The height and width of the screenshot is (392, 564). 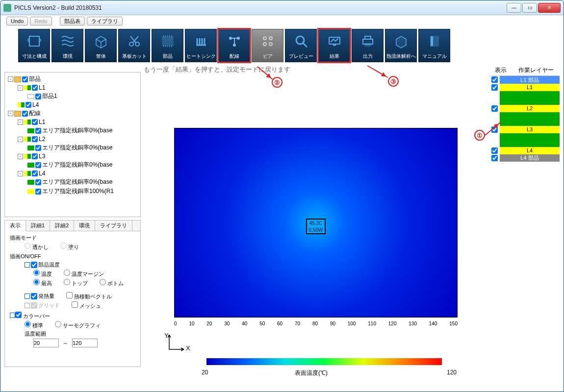 I want to click on tab-detail2: 詳細2, so click(x=62, y=225).